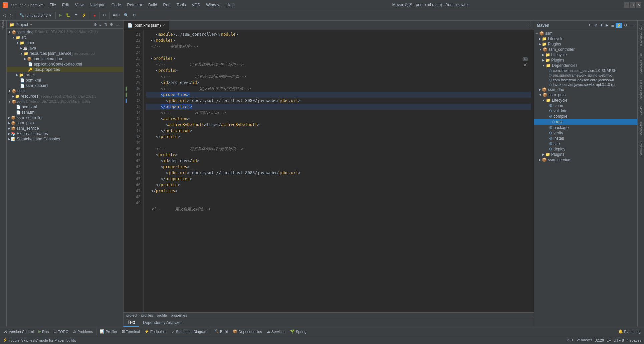 Image resolution: width=644 pixels, height=344 pixels. I want to click on endpoints-btn: ⚡ Endpoints, so click(156, 332).